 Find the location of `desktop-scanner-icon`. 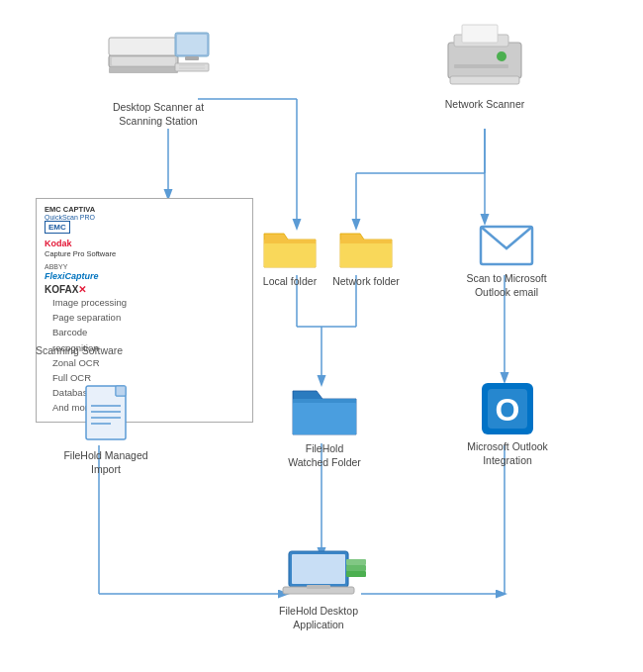

desktop-scanner-icon is located at coordinates (158, 57).